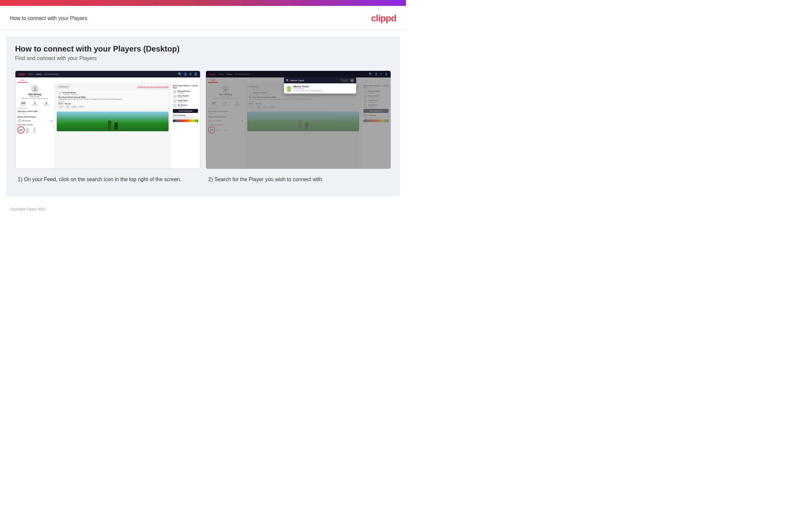  Describe the element at coordinates (60, 93) in the screenshot. I see `mini-activity-avatar` at that location.